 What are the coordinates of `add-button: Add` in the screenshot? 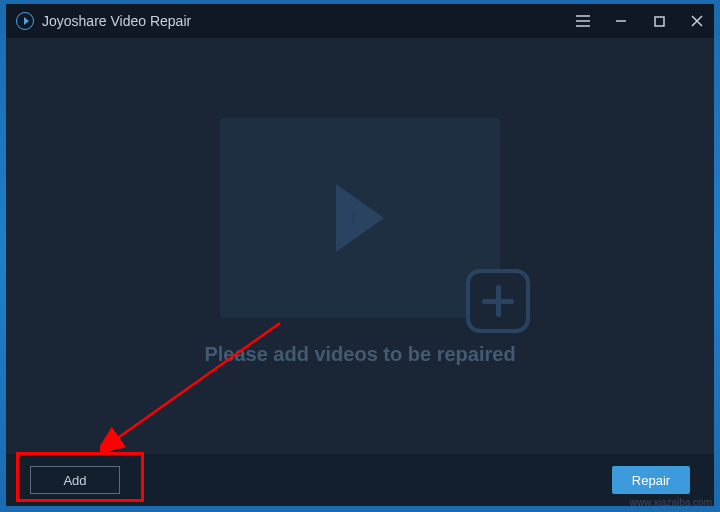 It's located at (75, 480).